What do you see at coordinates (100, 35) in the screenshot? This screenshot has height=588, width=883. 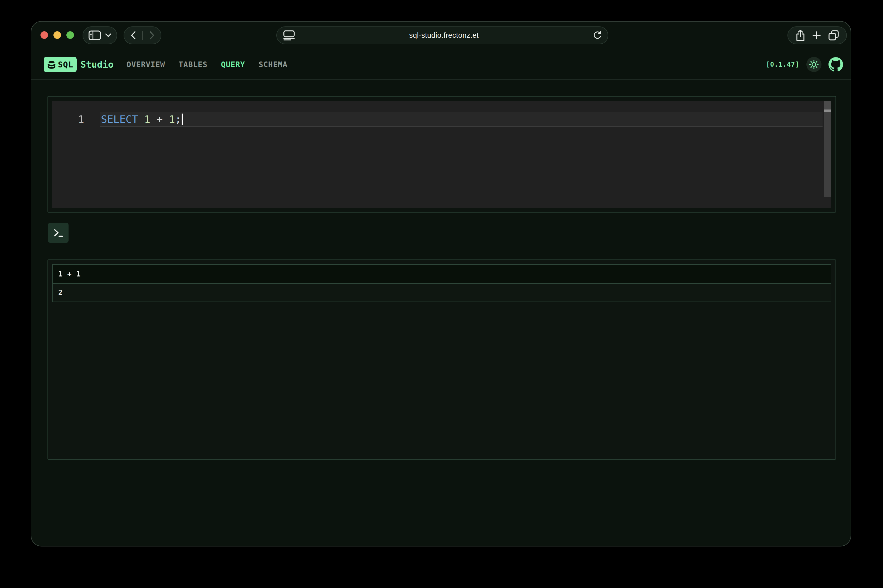 I see `sidebar-controls` at bounding box center [100, 35].